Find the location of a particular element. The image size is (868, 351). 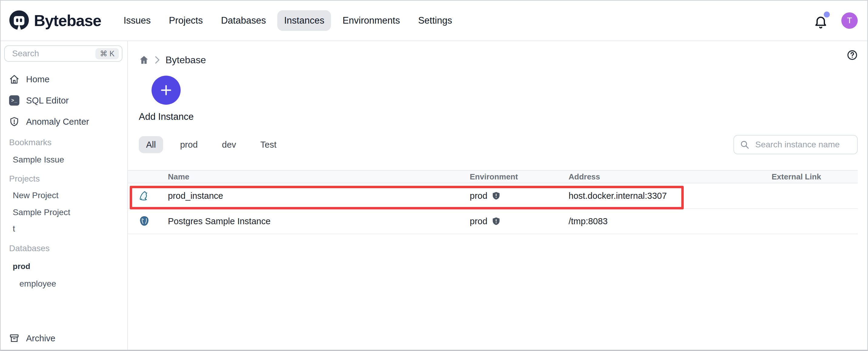

column-header-environment: Environment is located at coordinates (519, 177).